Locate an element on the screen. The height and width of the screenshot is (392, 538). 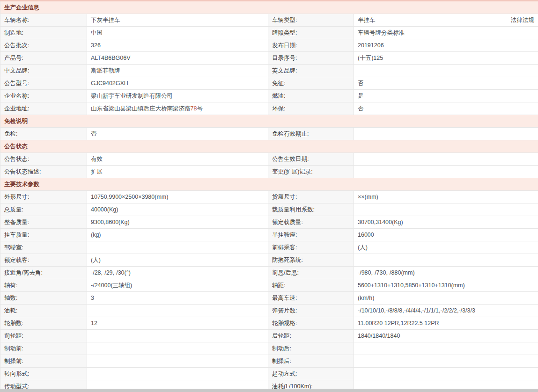
field-value: 11.00R20 12PR,12R22.5 12PR is located at coordinates (446, 324).